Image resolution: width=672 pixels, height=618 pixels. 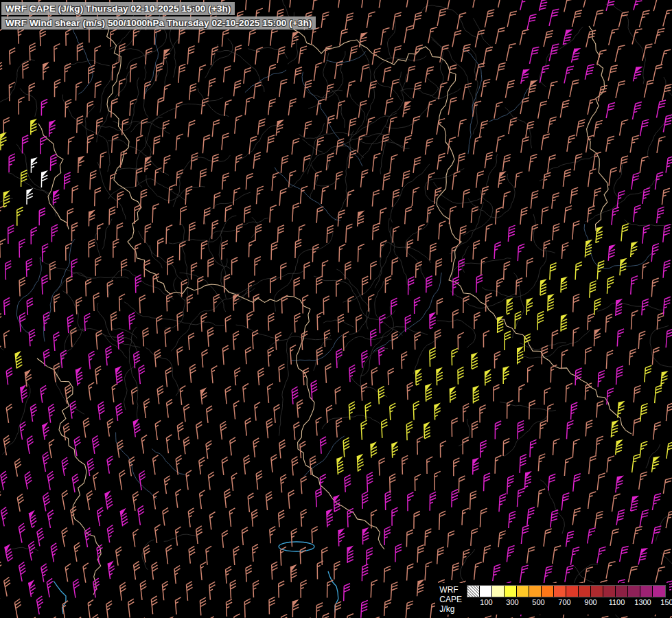 I want to click on cape-legend: WRF CAPE J/kg 10030050070090011001300150…, so click(x=552, y=599).